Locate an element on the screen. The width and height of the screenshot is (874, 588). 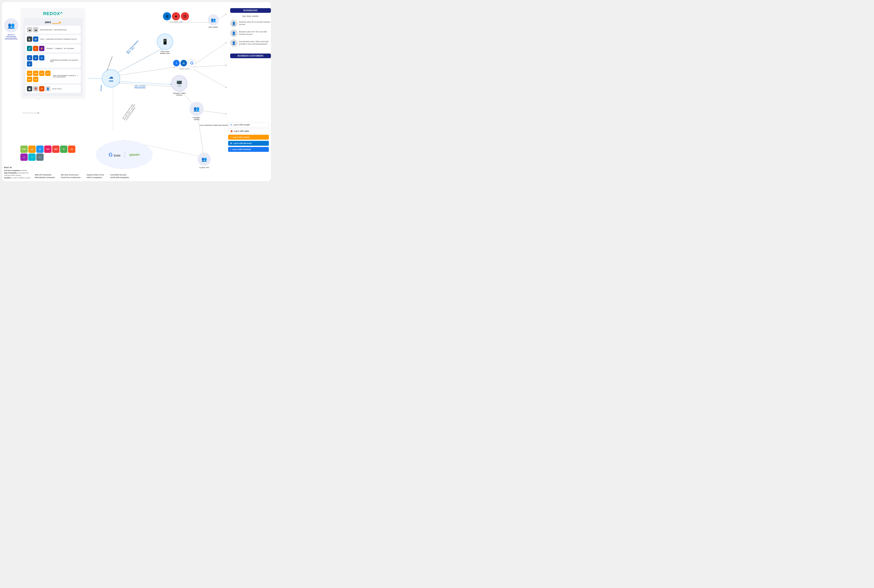
facebook-btn-icon: f is located at coordinates (230, 149).